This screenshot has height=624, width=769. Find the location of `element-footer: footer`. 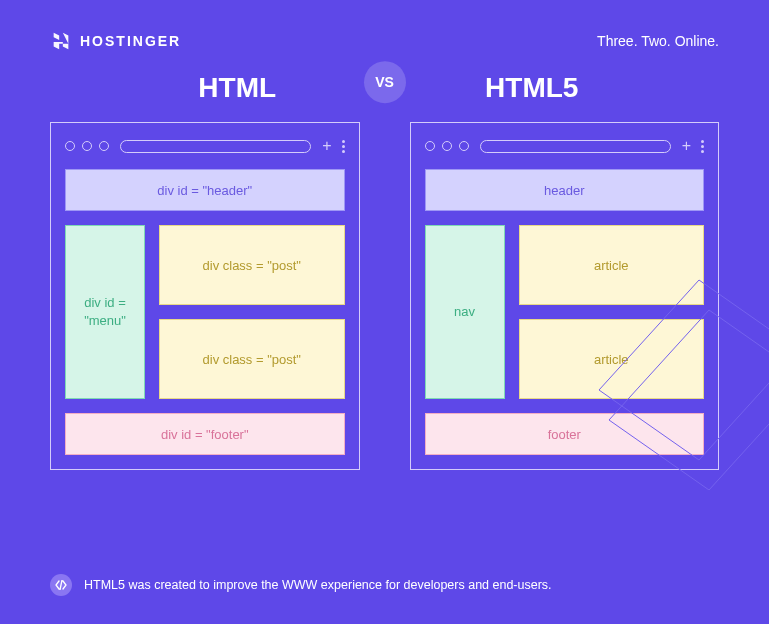

element-footer: footer is located at coordinates (565, 434).